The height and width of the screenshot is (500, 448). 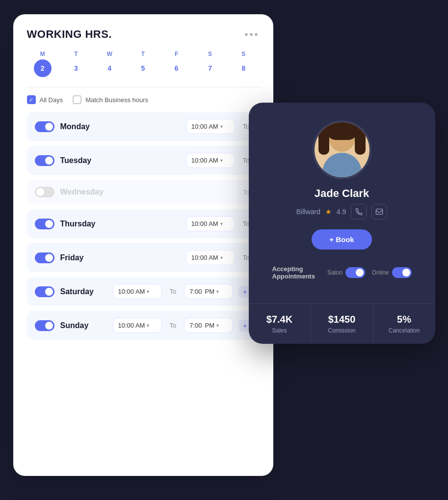 What do you see at coordinates (342, 324) in the screenshot?
I see `stats-row: $7.4K Sales $1450 Comission 5% Cancelati…` at bounding box center [342, 324].